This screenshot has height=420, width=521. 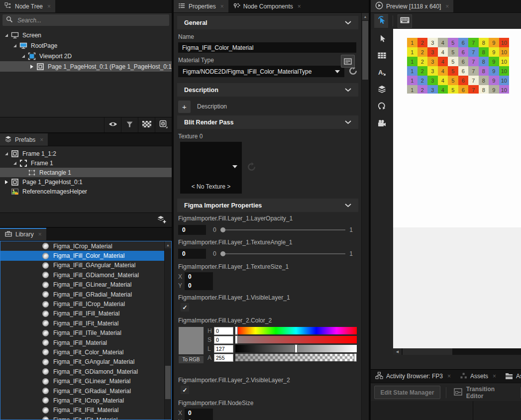 What do you see at coordinates (224, 340) in the screenshot?
I see `s-field: 0` at bounding box center [224, 340].